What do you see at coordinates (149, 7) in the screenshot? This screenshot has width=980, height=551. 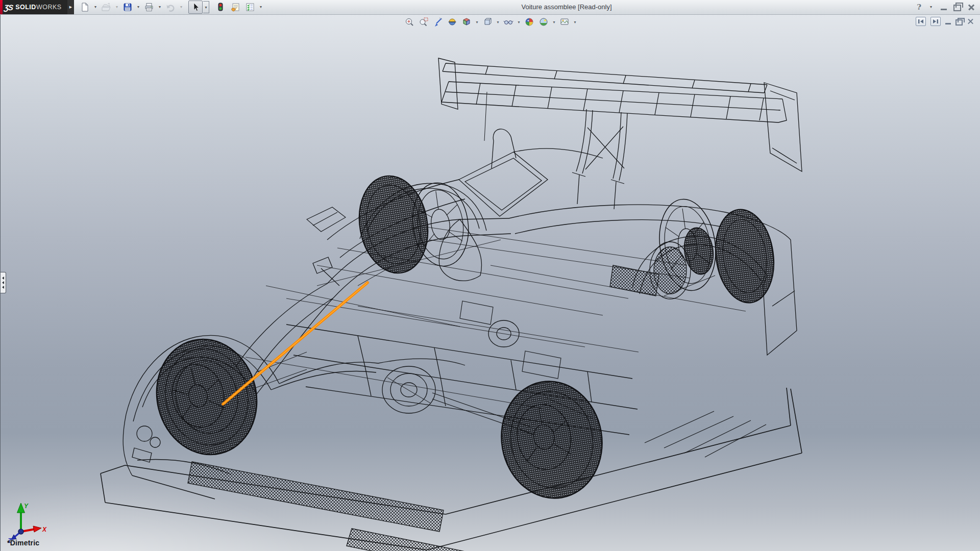 I see `print-button` at bounding box center [149, 7].